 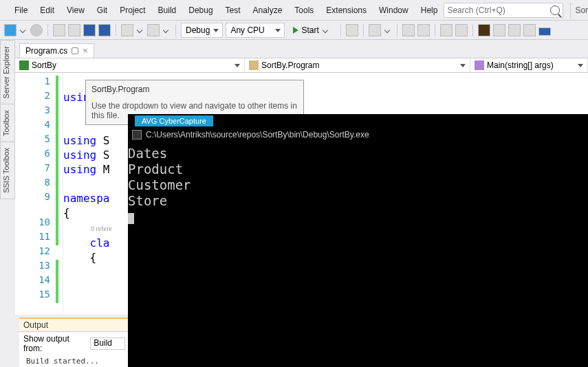 What do you see at coordinates (88, 228) in the screenshot?
I see `code-lens: 0 refere` at bounding box center [88, 228].